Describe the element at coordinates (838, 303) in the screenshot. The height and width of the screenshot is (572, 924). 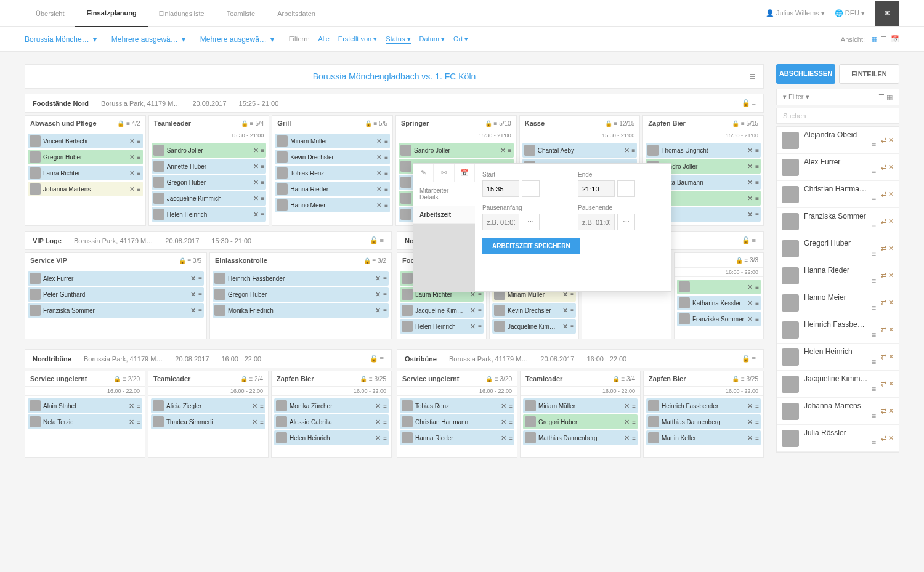
I see `person-item: Hanno Meier≡⇄ ✕` at that location.